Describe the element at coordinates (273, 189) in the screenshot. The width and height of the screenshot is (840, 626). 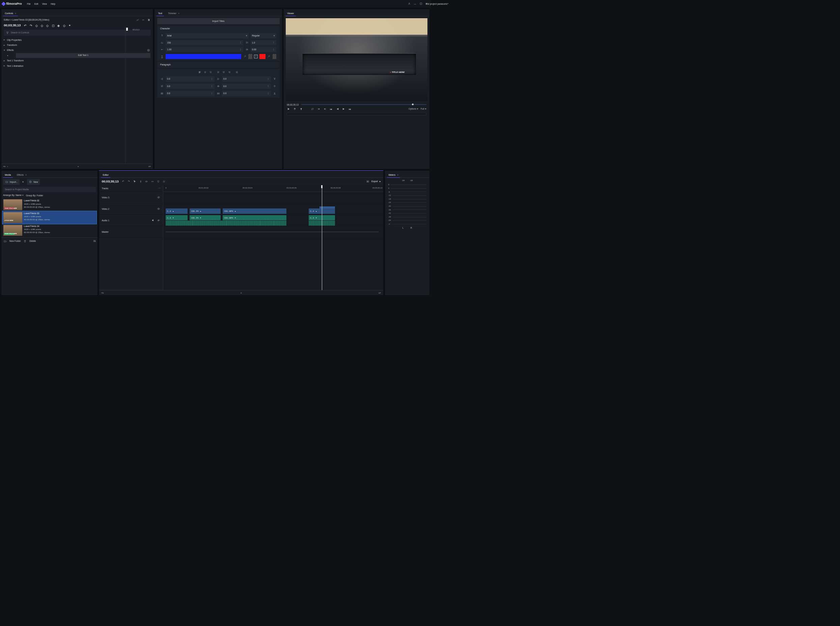
I see `timeline-ruler: 0 00;01;00;02 00;02;00;04 00;03;00;06 00…` at that location.